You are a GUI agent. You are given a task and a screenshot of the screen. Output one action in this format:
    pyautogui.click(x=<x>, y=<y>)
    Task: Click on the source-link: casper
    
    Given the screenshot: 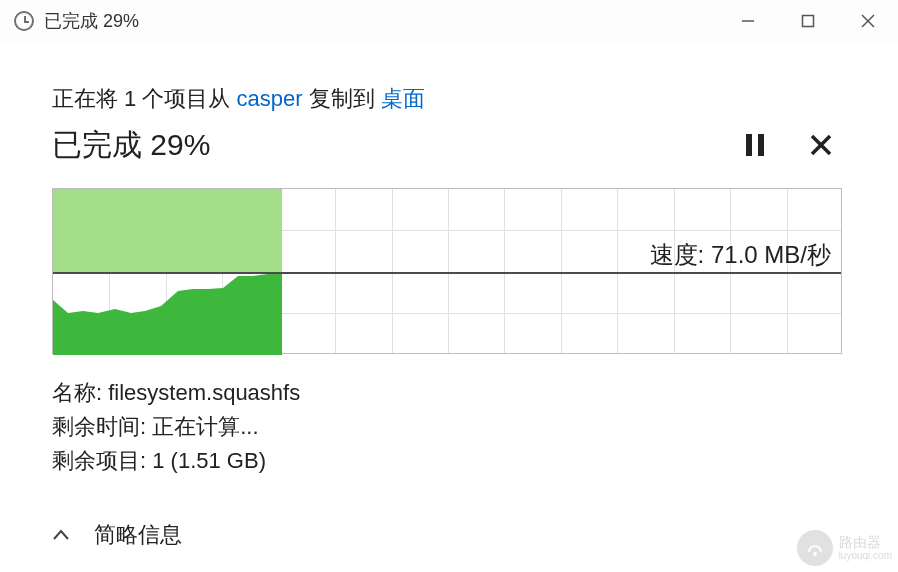 What is the action you would take?
    pyautogui.click(x=270, y=98)
    